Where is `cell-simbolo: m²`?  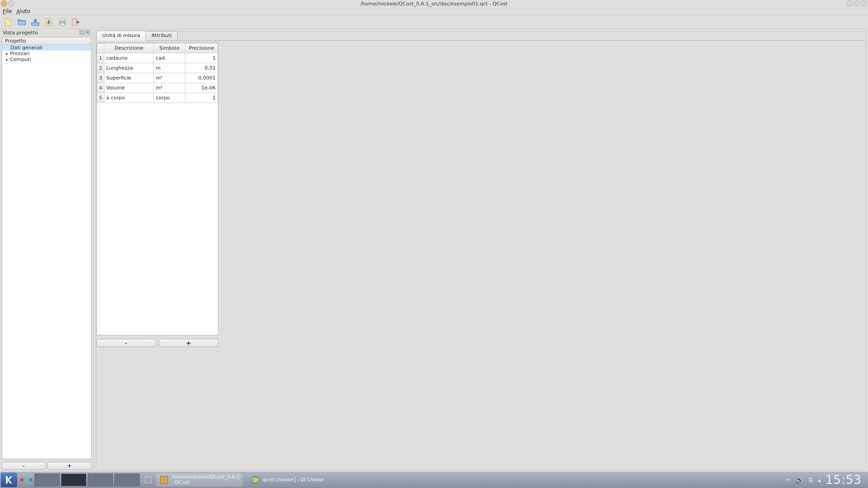 cell-simbolo: m² is located at coordinates (170, 78).